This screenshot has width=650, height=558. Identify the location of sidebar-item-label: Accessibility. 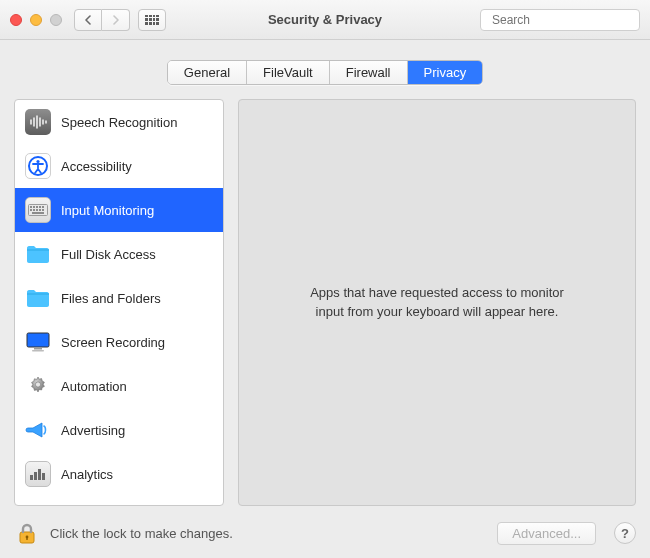
(96, 166).